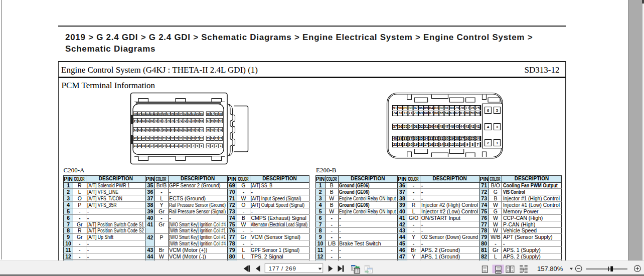 This screenshot has width=644, height=276. I want to click on svg-text: 6, so click(198, 146).